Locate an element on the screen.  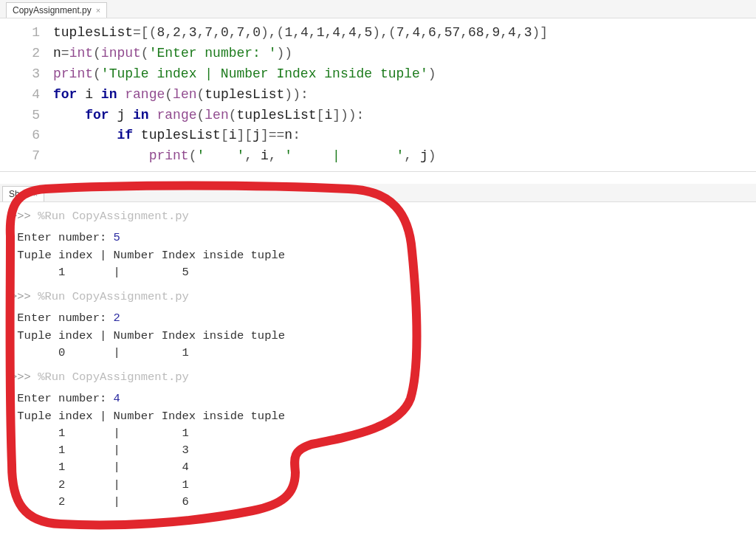
code-line: 6 if tuplesList[i][j]==n: is located at coordinates (378, 136).